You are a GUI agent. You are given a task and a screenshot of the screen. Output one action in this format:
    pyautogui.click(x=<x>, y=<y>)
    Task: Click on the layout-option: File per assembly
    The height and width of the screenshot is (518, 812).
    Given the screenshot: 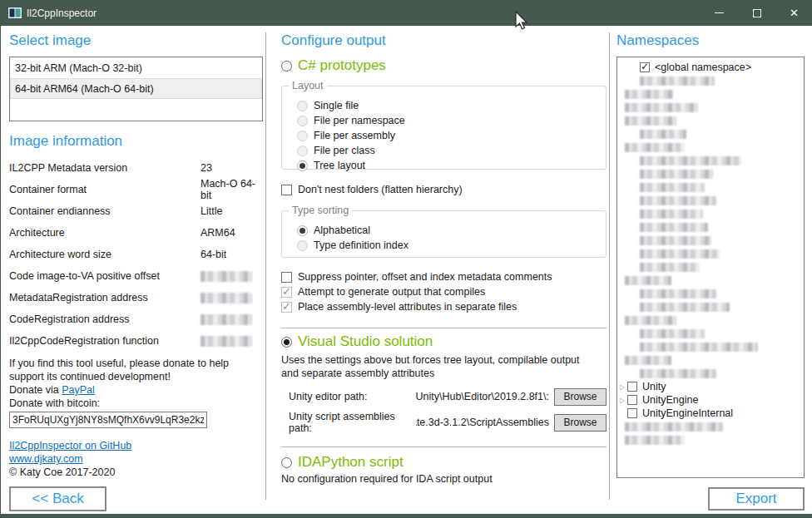 What is the action you would take?
    pyautogui.click(x=451, y=136)
    